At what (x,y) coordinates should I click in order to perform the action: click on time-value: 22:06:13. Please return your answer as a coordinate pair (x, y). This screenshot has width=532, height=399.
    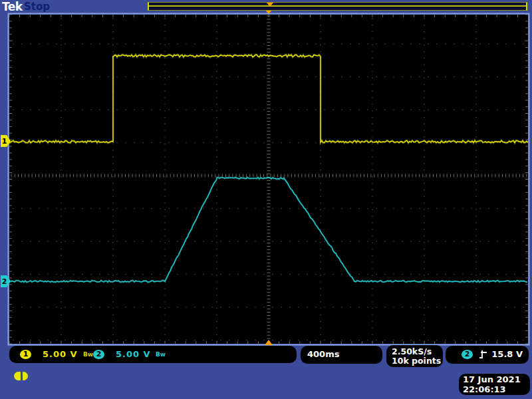
    Looking at the image, I should click on (484, 390).